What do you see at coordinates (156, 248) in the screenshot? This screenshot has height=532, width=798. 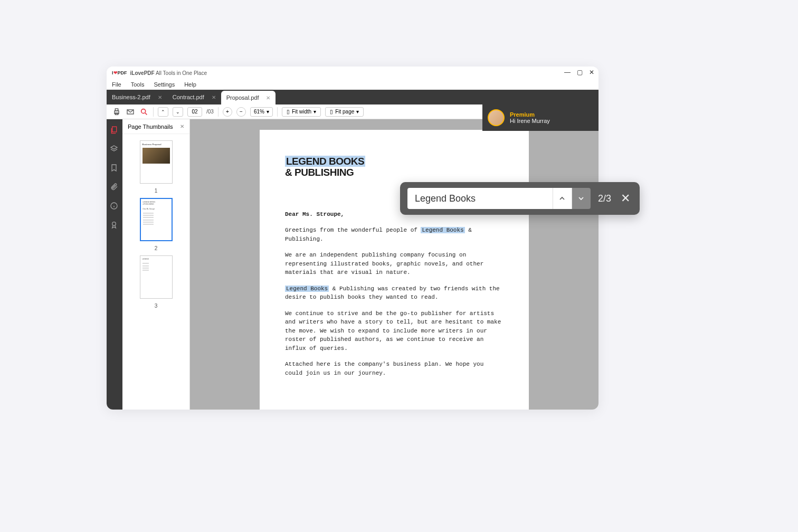 I see `thumb-number: 2` at bounding box center [156, 248].